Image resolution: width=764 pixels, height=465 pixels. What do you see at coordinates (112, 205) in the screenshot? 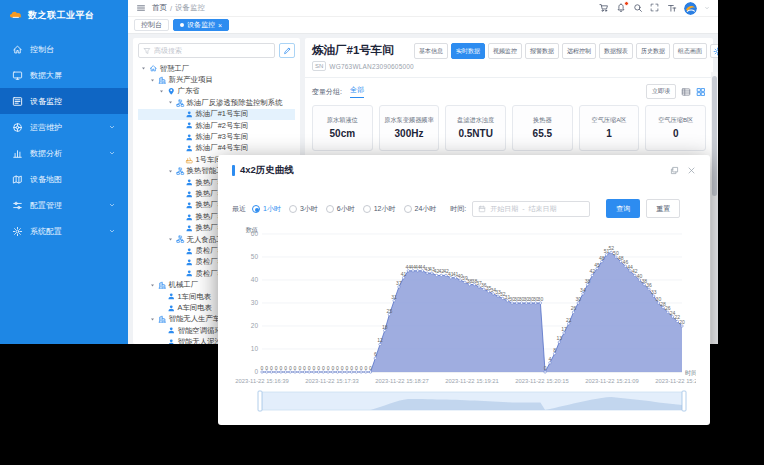
I see `chevron-down-icon` at bounding box center [112, 205].